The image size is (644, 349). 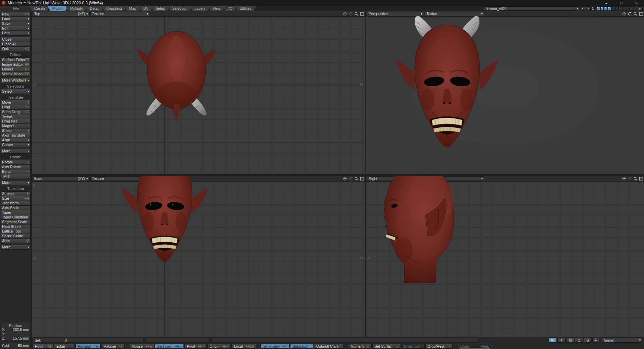 What do you see at coordinates (579, 340) in the screenshot?
I see `vmap-mode-c: C` at bounding box center [579, 340].